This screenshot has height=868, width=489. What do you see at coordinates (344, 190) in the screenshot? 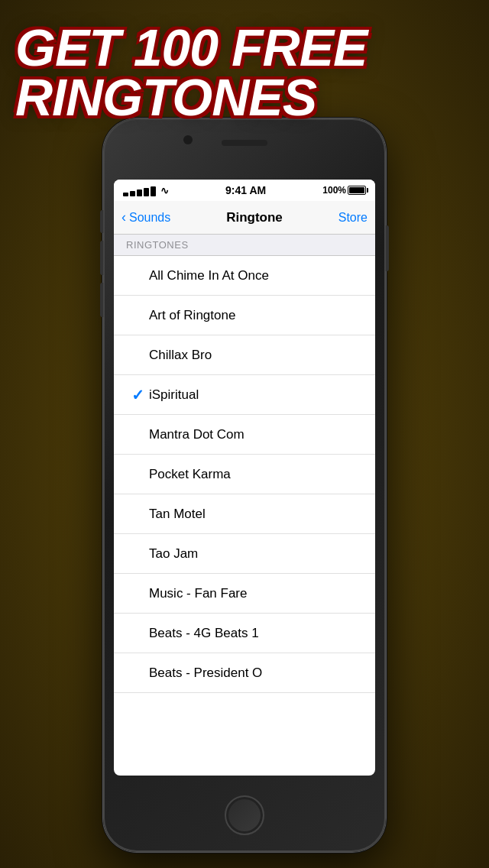
I see `battery-indicator: 100%` at bounding box center [344, 190].